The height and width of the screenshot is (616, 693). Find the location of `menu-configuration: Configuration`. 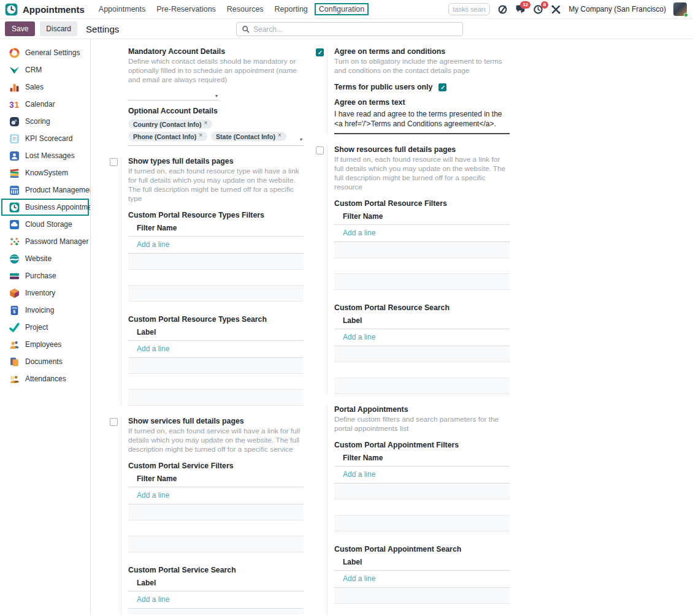

menu-configuration: Configuration is located at coordinates (342, 9).